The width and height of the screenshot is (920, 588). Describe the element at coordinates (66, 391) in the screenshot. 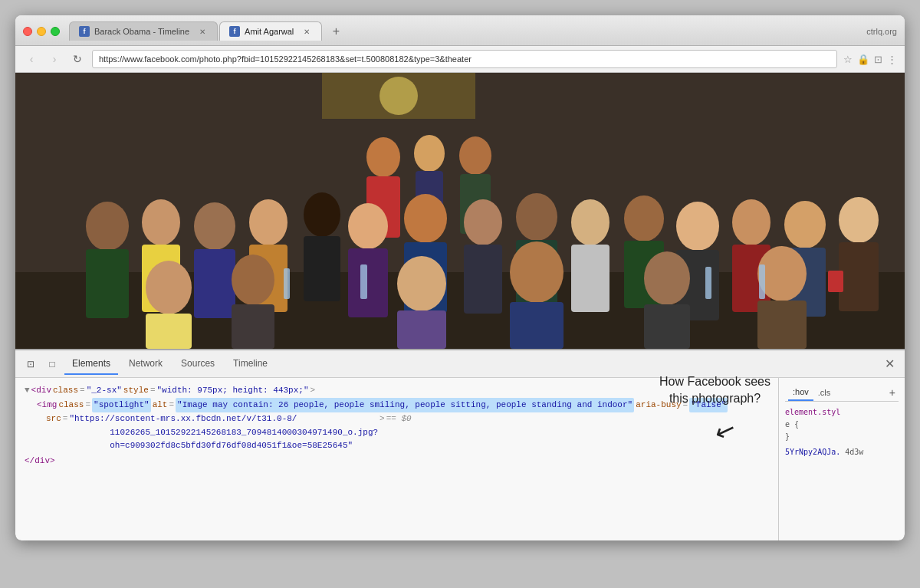

I see `code-class-attr: class` at that location.